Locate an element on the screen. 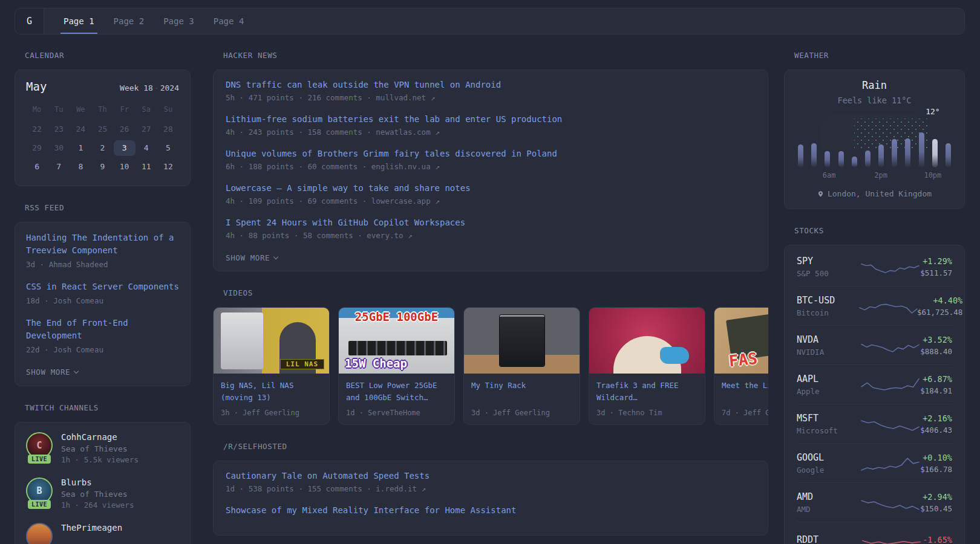  avatar is located at coordinates (39, 533).